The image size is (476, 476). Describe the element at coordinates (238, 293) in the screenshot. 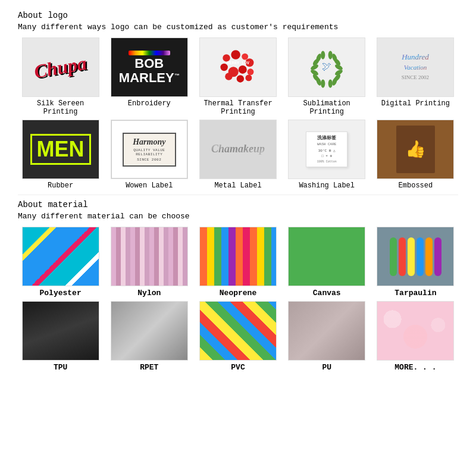

I see `neoprene-label: Neoprene` at that location.